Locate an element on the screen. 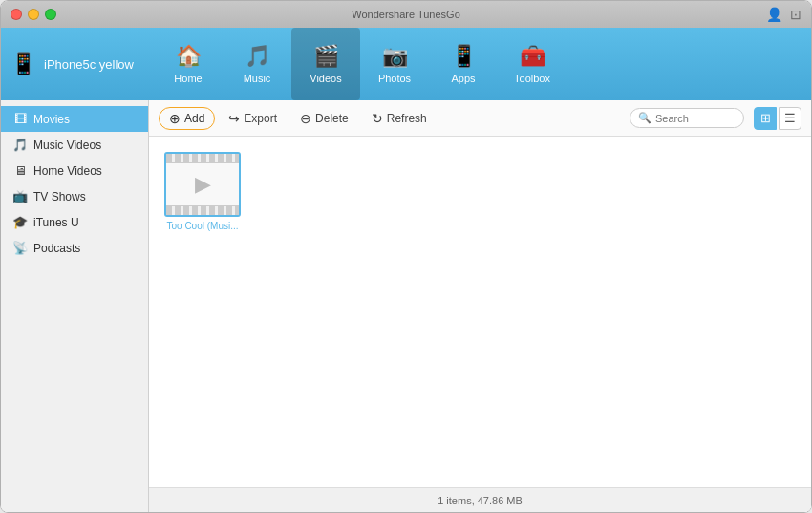 This screenshot has height=513, width=812. apps-icon: 📱 is located at coordinates (464, 56).